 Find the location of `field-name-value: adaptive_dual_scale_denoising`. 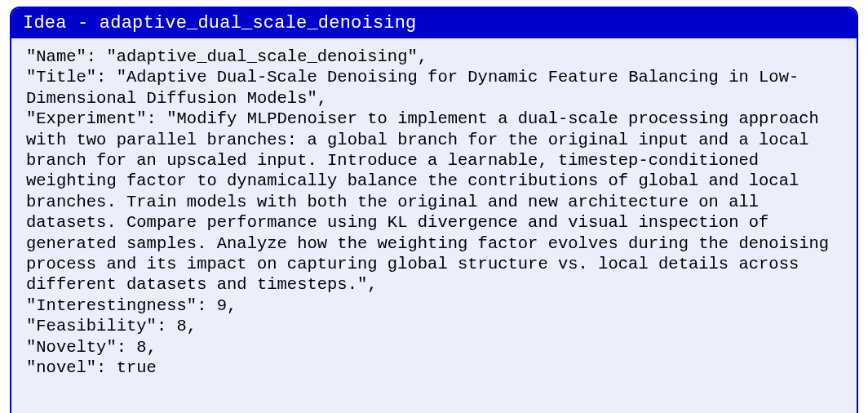

field-name-value: adaptive_dual_scale_denoising is located at coordinates (263, 57).